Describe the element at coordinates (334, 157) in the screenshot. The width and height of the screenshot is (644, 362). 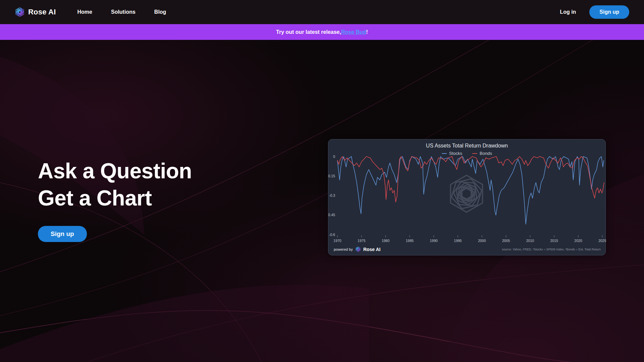
I see `svg-text: 0` at that location.